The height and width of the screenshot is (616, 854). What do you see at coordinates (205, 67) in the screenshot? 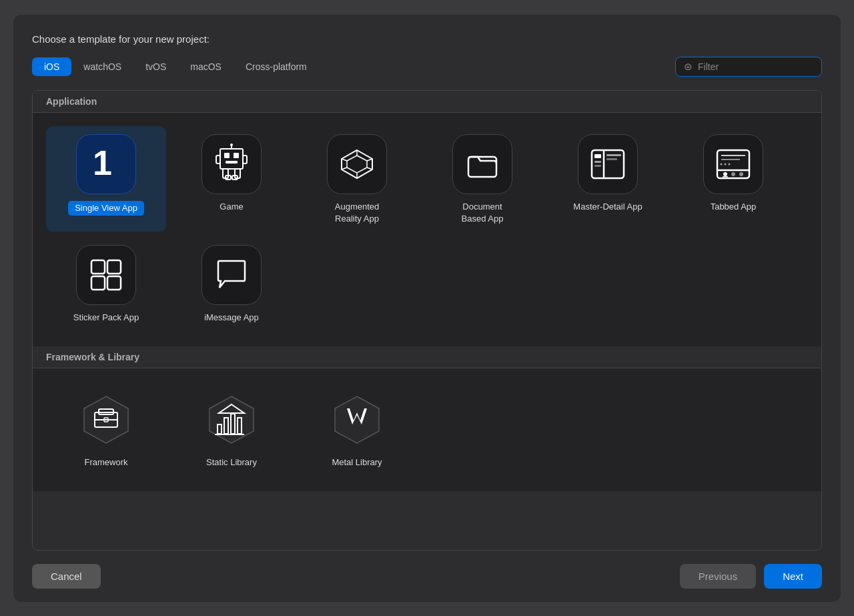
I see `tab-macos: macOS` at bounding box center [205, 67].